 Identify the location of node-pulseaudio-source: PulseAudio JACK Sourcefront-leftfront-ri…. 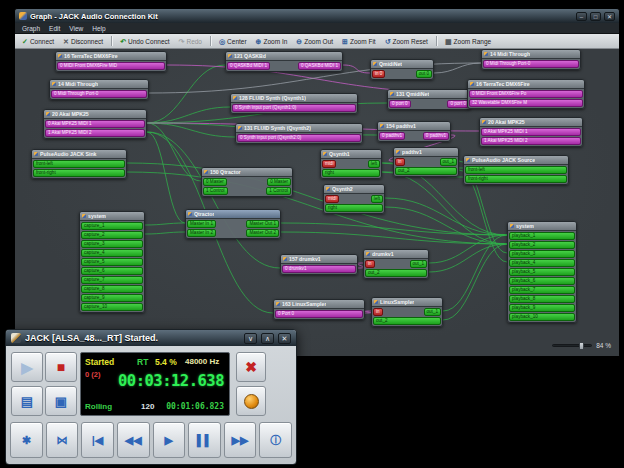
(516, 170).